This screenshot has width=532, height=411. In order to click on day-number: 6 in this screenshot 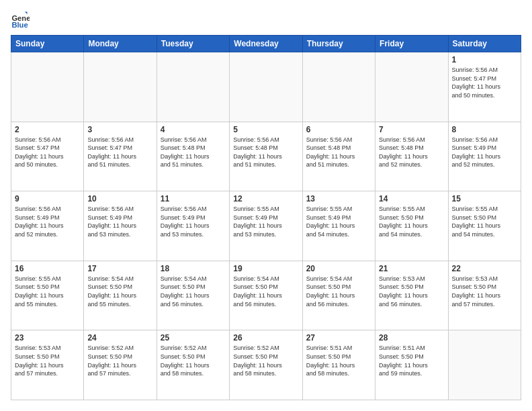, I will do `click(339, 130)`.